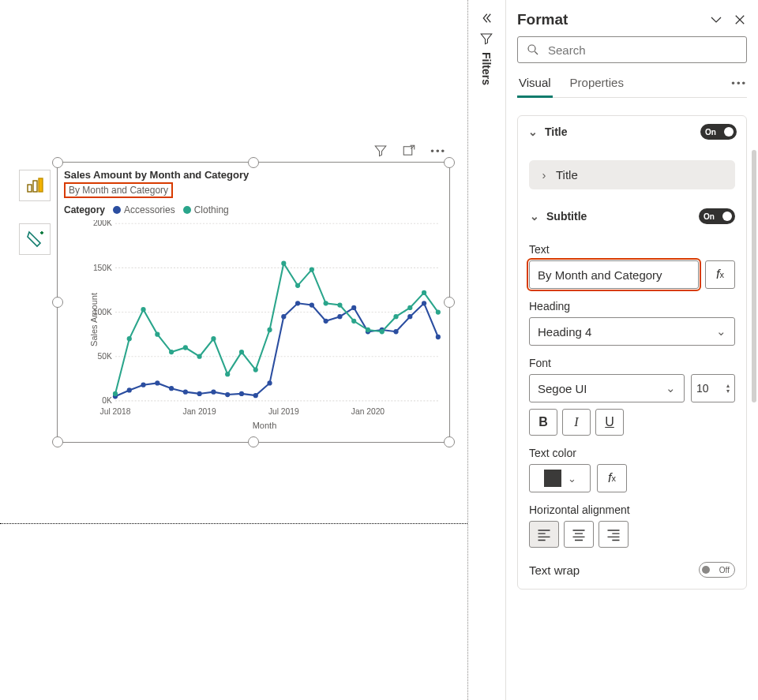 This screenshot has height=700, width=758. I want to click on text-color-picker: ⌄, so click(560, 478).